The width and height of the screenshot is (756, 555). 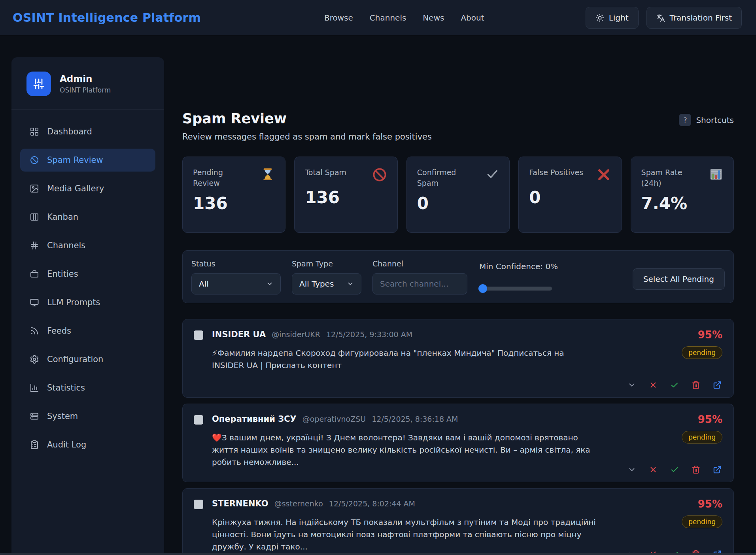 I want to click on sidebar-item-channels: Channels, so click(x=88, y=245).